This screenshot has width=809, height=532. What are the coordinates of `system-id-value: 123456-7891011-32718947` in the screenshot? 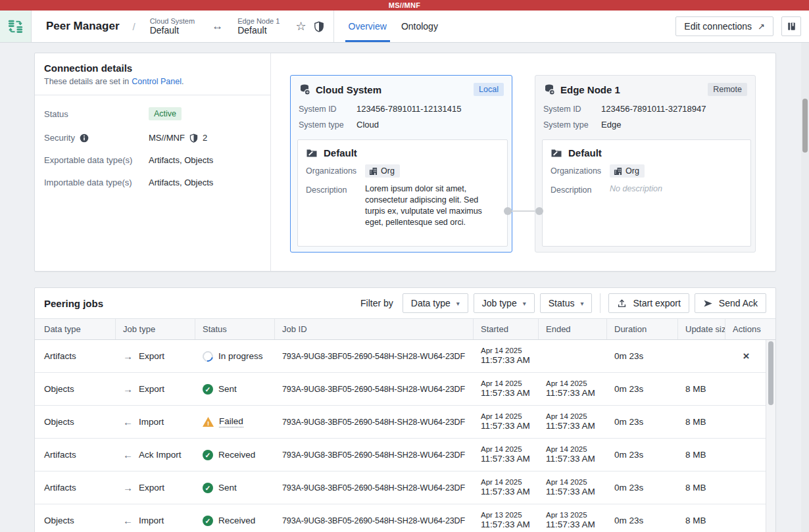 It's located at (654, 109).